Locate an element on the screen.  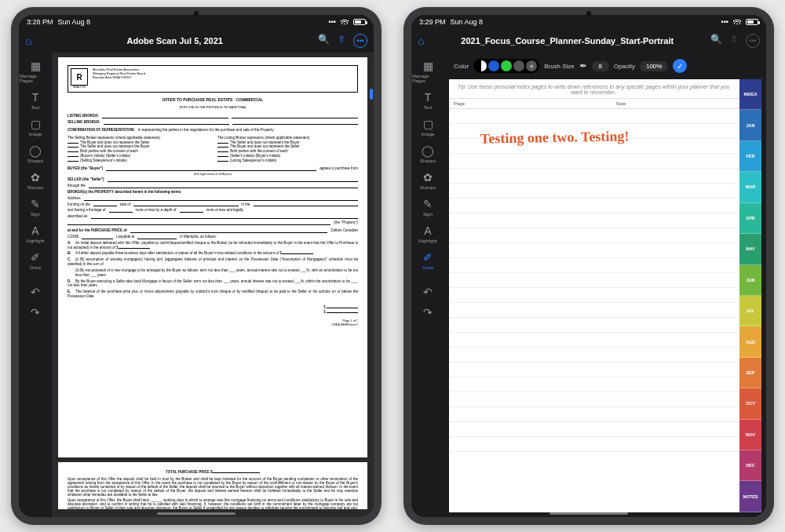
highlight-icon: A is located at coordinates (35, 231).